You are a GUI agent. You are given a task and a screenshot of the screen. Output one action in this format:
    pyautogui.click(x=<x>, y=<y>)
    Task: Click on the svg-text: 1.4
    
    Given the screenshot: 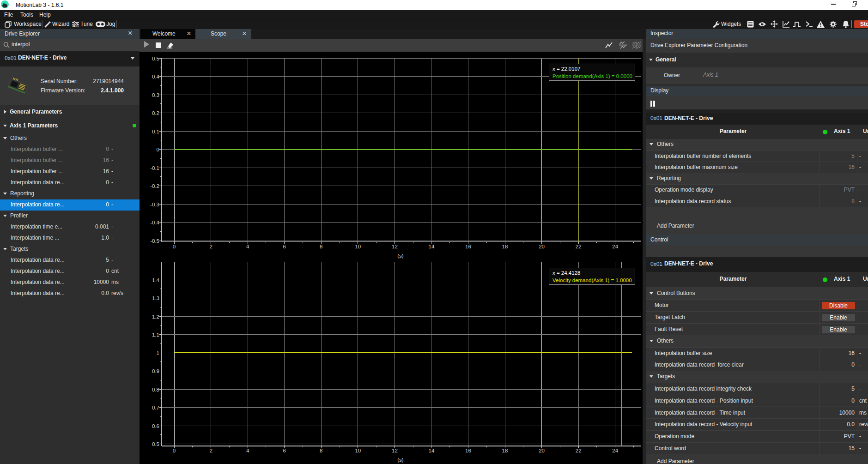 What is the action you would take?
    pyautogui.click(x=156, y=280)
    